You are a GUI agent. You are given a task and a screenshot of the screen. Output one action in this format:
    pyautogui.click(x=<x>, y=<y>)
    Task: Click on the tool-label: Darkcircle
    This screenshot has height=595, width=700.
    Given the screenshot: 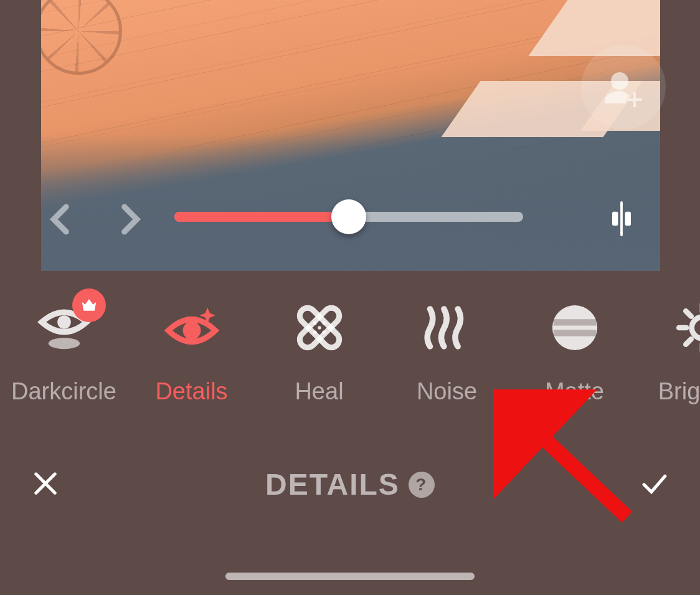 What is the action you would take?
    pyautogui.click(x=64, y=391)
    